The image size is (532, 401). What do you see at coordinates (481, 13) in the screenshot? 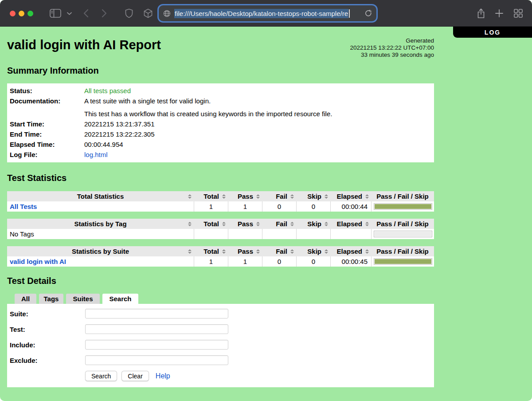
I see `share-icon` at bounding box center [481, 13].